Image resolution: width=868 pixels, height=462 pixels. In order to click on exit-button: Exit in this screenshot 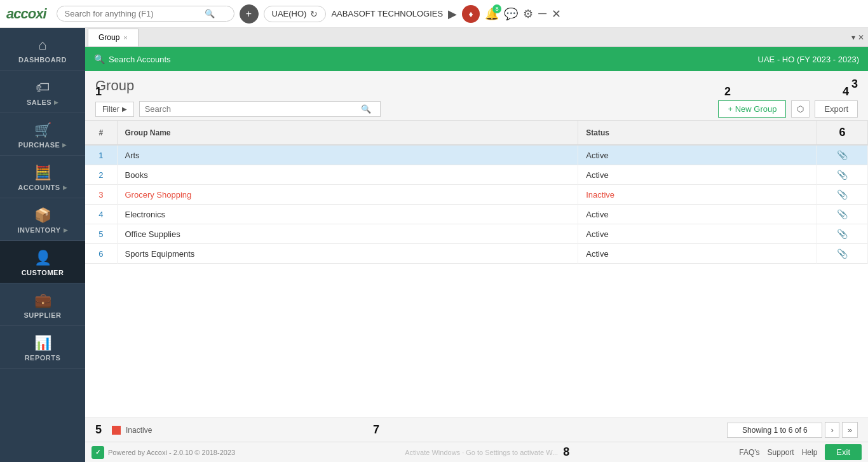, I will do `click(843, 452)`.